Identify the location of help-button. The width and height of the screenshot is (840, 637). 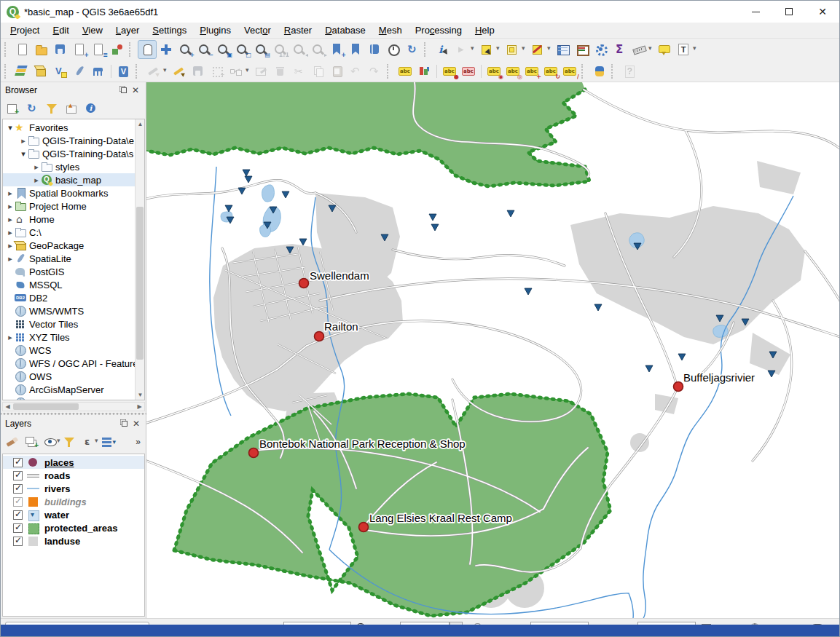
(629, 71).